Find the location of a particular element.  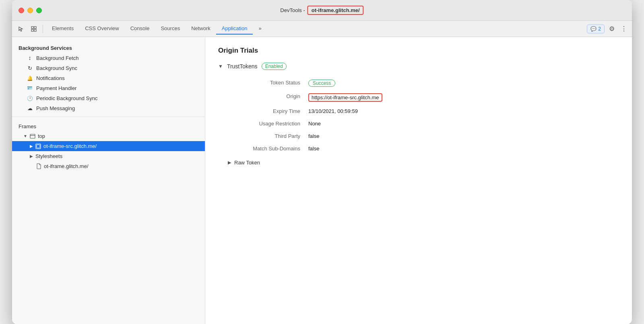

periodic-sync-icon: 🕐 is located at coordinates (30, 98).